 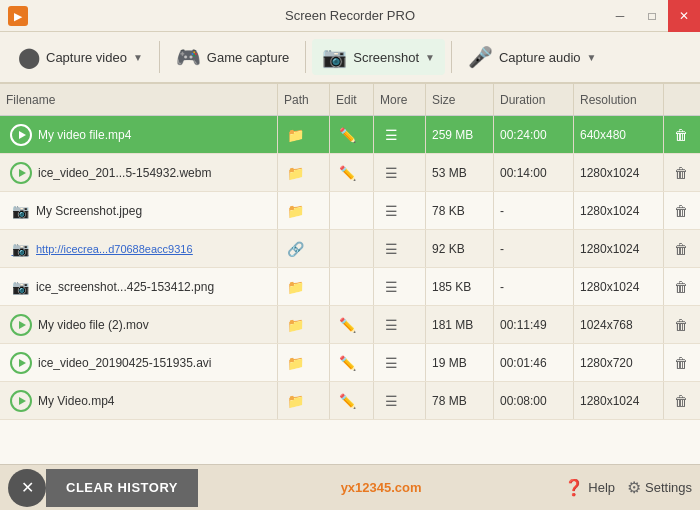 What do you see at coordinates (619, 210) in the screenshot?
I see `cell-resolution: 1280x1024` at bounding box center [619, 210].